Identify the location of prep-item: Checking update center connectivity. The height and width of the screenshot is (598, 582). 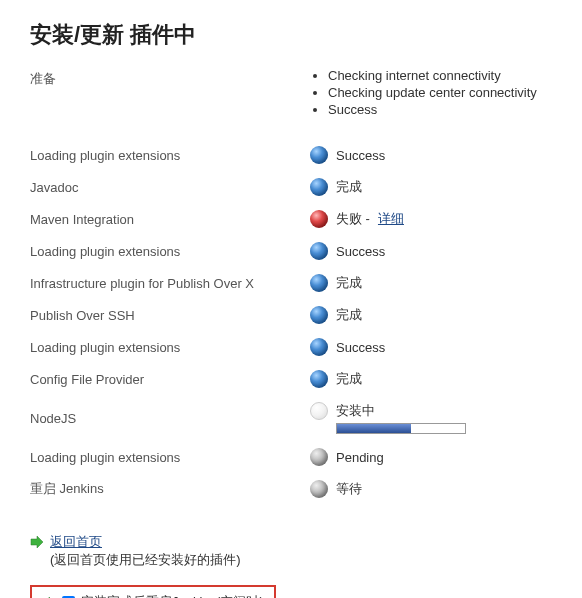
(432, 92).